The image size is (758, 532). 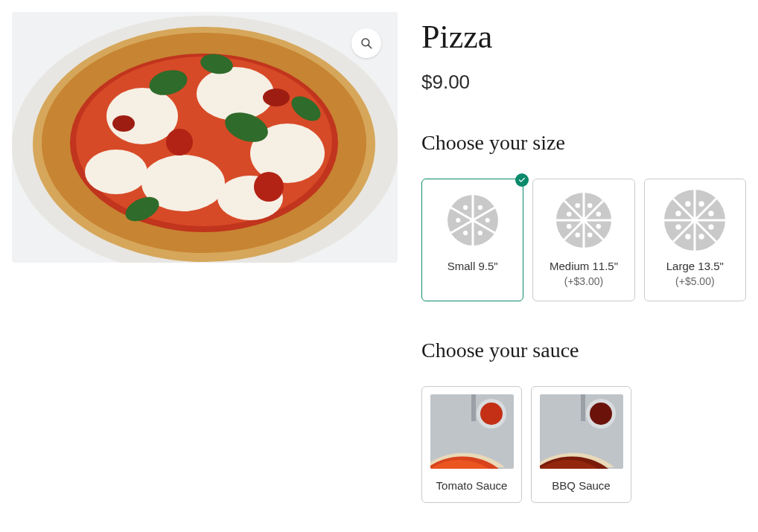 What do you see at coordinates (581, 485) in the screenshot?
I see `sauce-option-label: BBQ Sauce` at bounding box center [581, 485].